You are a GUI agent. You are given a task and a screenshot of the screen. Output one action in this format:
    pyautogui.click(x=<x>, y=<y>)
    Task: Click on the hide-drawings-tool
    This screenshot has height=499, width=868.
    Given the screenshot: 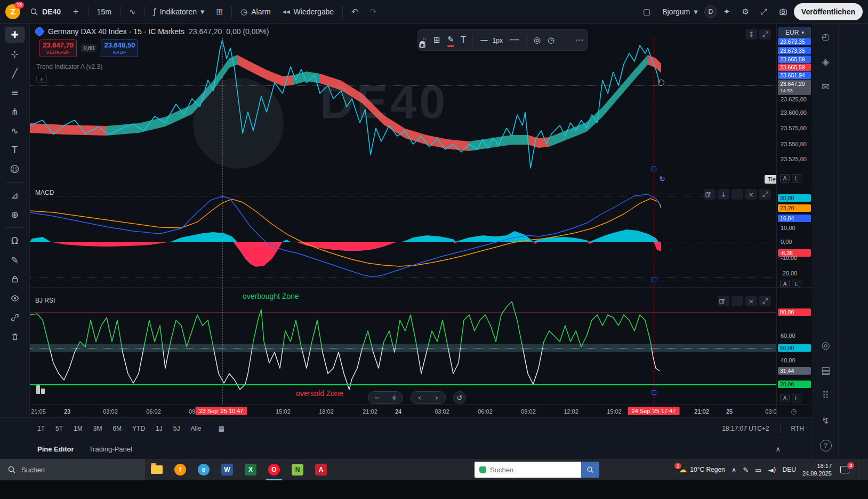 What is the action you would take?
    pyautogui.click(x=15, y=298)
    